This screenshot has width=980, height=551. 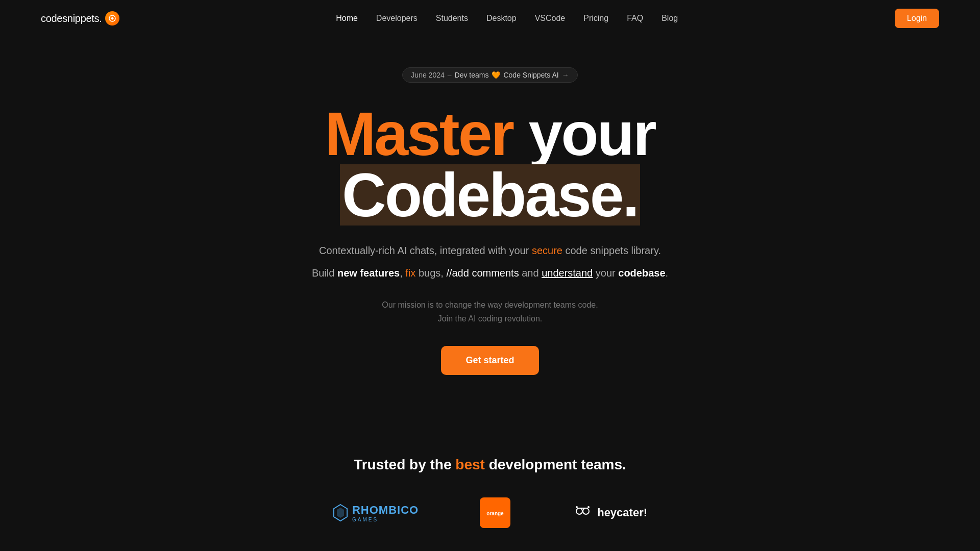 What do you see at coordinates (490, 75) in the screenshot?
I see `announcement-badge: June 2024 – Dev teams 🧡 Code Snippets AI…` at bounding box center [490, 75].